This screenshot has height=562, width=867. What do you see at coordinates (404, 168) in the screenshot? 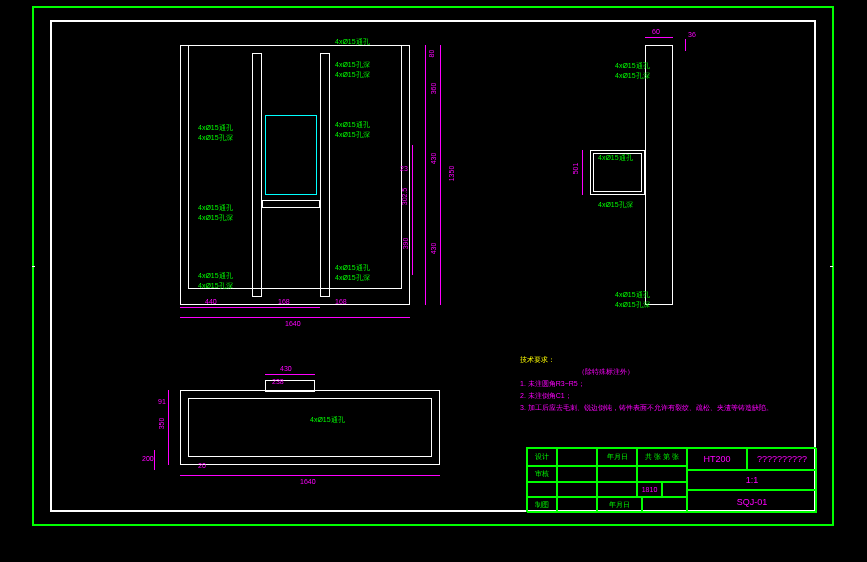
I see `dimension: 23` at bounding box center [404, 168].